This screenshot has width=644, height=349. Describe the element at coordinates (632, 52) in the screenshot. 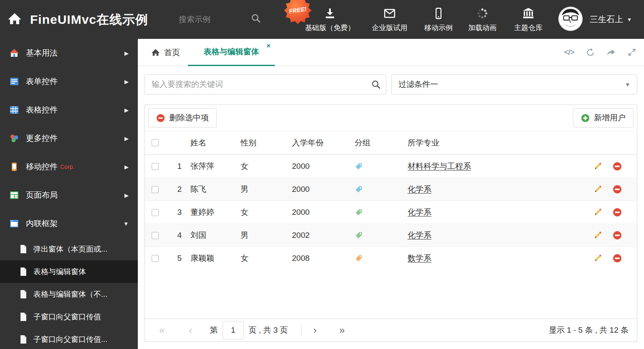

I see `fullscreen-icon` at that location.